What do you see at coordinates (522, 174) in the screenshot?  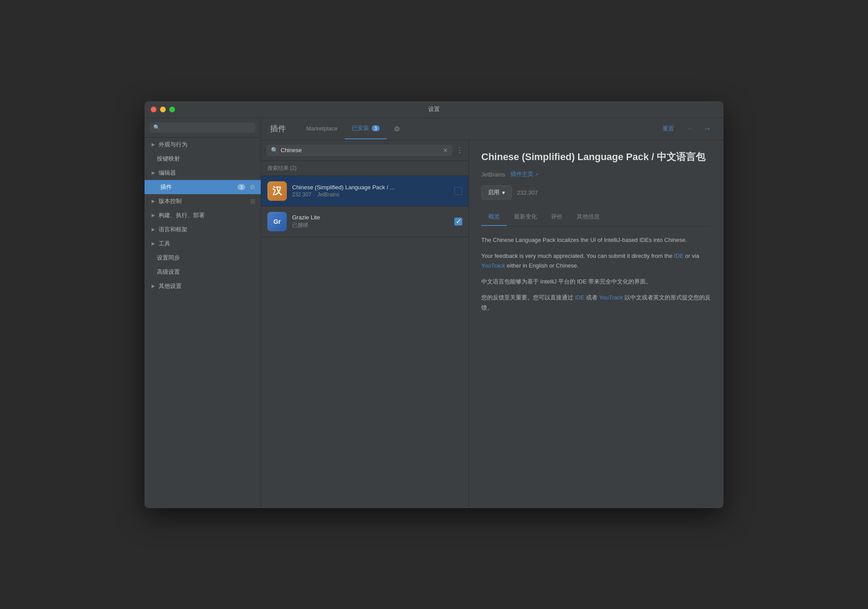 I see `plugin-page-label: 插件主页` at bounding box center [522, 174].